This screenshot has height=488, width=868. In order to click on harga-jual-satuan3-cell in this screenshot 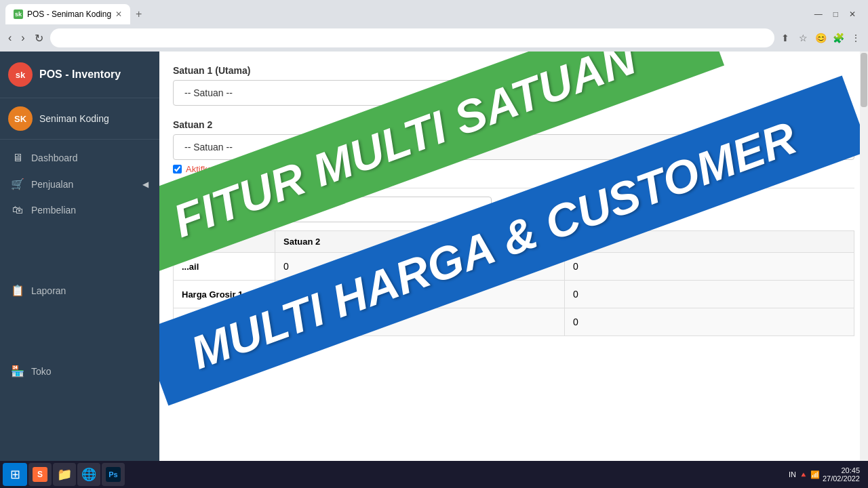, I will do `click(709, 267)`.